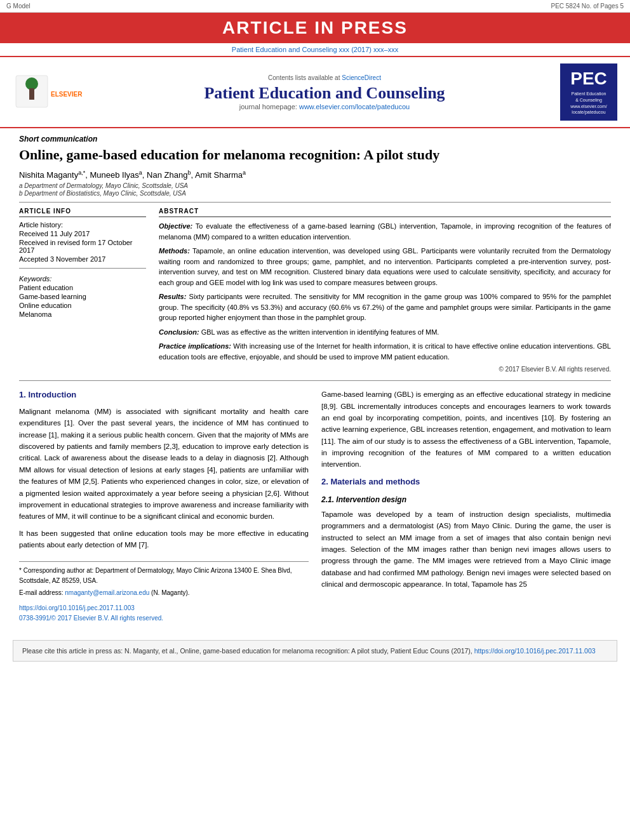  Describe the element at coordinates (315, 93) in the screenshot. I see `journal-header: ELSEVIER Contents lists available at Sci…` at that location.